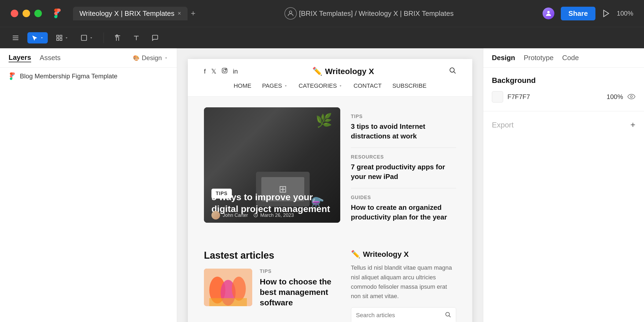  I want to click on layers-tab: Layers, so click(20, 58).